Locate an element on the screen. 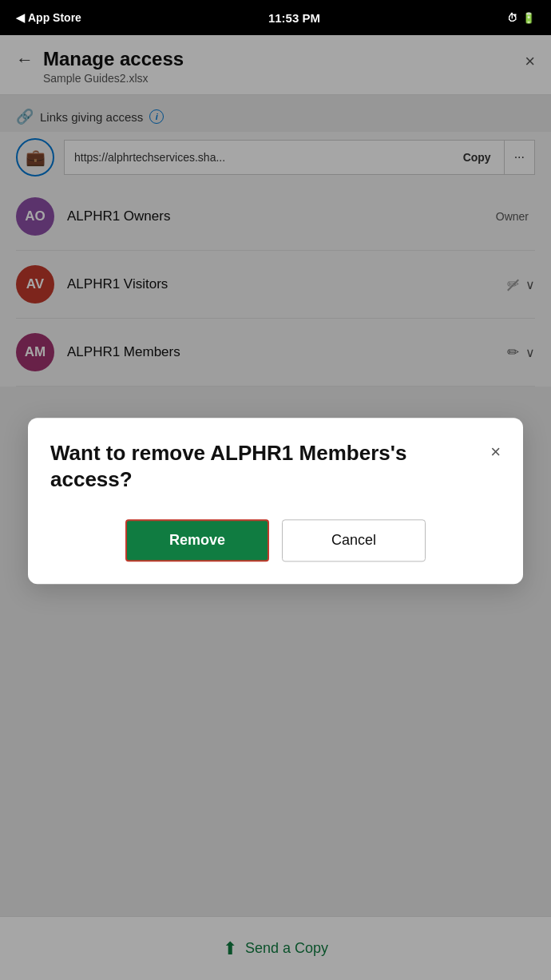 This screenshot has width=551, height=980. cancel-button: Cancel is located at coordinates (354, 540).